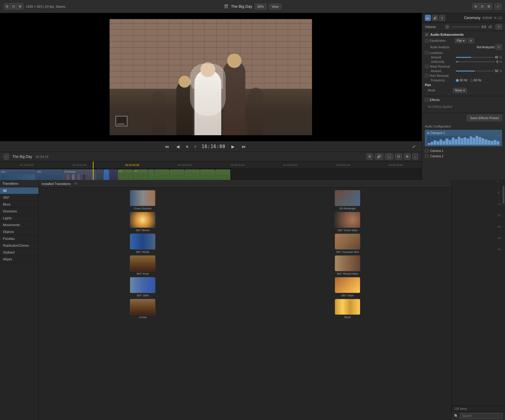 This screenshot has height=420, width=505. What do you see at coordinates (443, 62) in the screenshot?
I see `loudness-uniformity-label: Uniformity` at bounding box center [443, 62].